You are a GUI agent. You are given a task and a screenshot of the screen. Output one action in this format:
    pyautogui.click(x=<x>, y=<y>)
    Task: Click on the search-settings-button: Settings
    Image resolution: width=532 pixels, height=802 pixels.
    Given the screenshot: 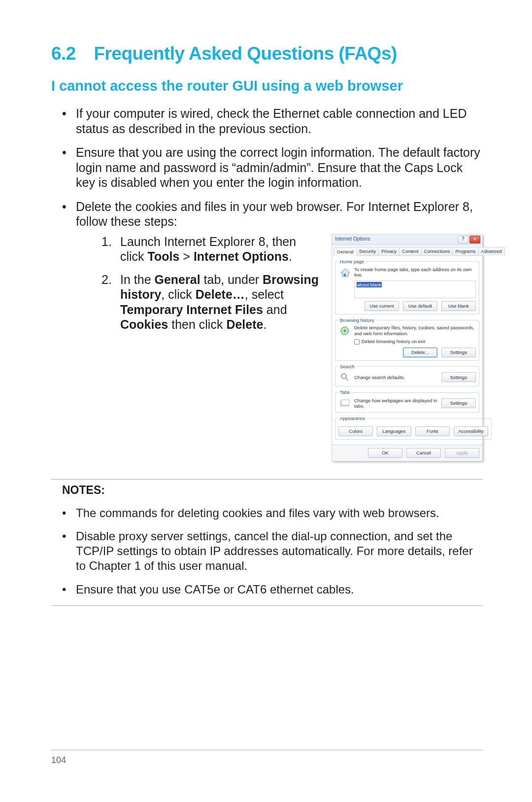 What is the action you would take?
    pyautogui.click(x=459, y=377)
    